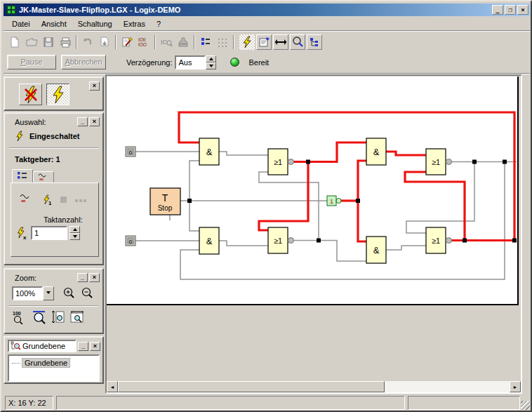  I want to click on structure-tree-button, so click(314, 42).